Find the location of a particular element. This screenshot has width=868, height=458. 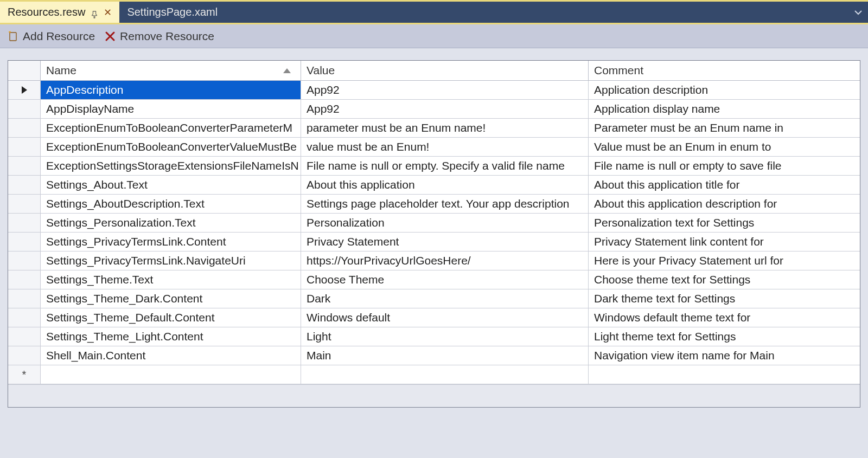

cell-value: Dark is located at coordinates (445, 299).